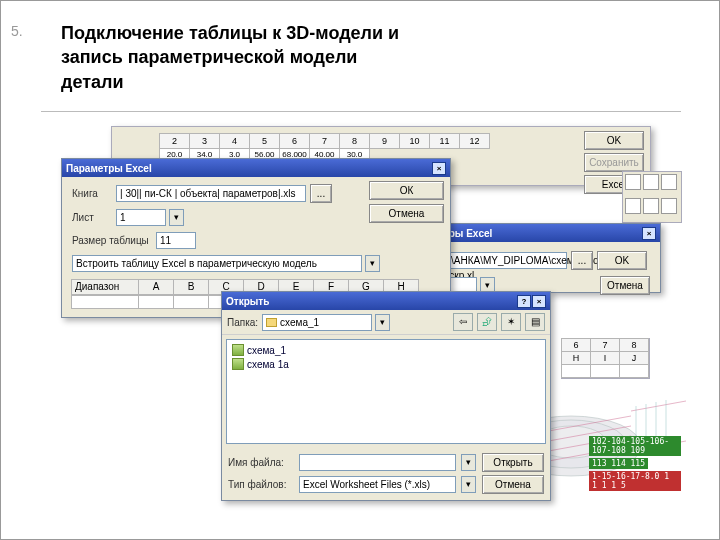  I want to click on col-header: 5, so click(264, 141).